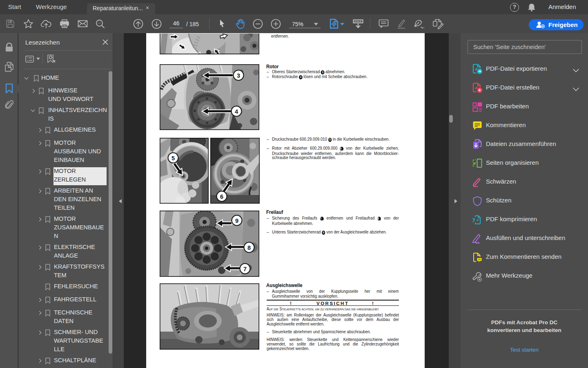 Image resolution: width=588 pixels, height=368 pixels. What do you see at coordinates (222, 197) in the screenshot?
I see `svg-text: 6` at bounding box center [222, 197].